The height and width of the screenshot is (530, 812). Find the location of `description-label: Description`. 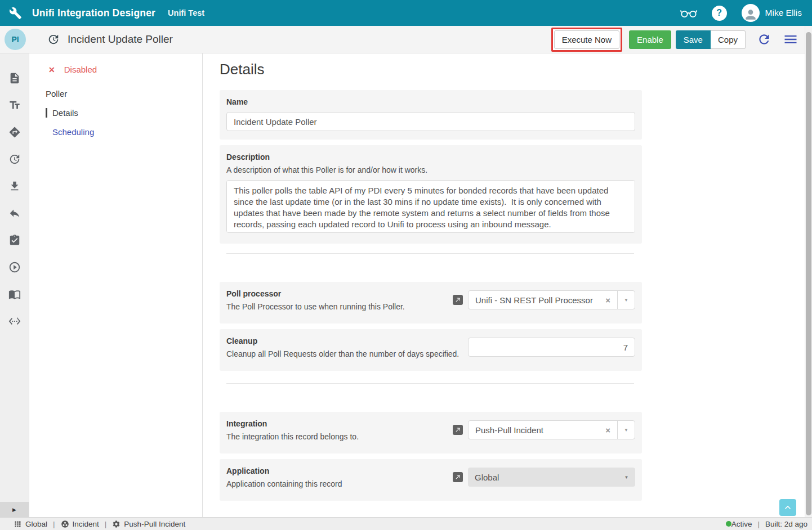

description-label: Description is located at coordinates (431, 157).